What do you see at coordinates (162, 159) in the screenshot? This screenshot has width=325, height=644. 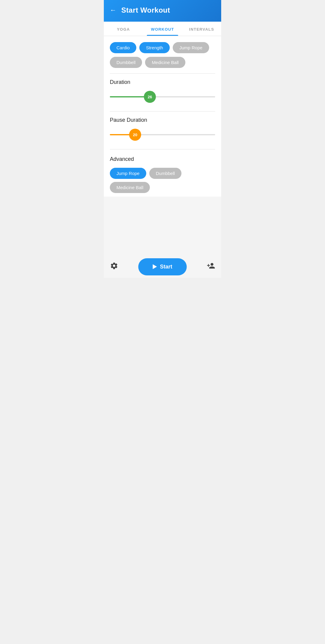 I see `advanced-label: Advanced` at bounding box center [162, 159].